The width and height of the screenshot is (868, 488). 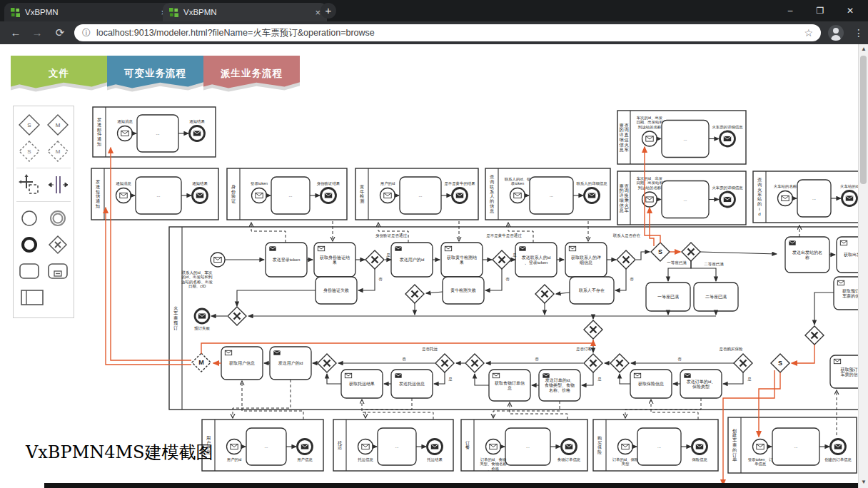 What do you see at coordinates (811, 197) in the screenshot?
I see `pool-query-station-id: 查询火车站的id...火车站的名称火车站的id` at bounding box center [811, 197].